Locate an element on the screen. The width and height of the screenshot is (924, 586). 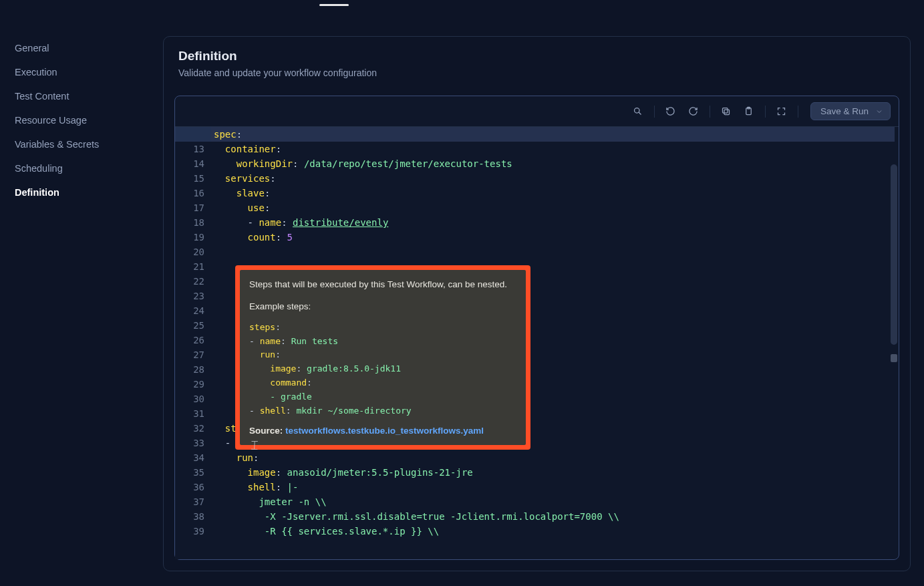
editor-toolbar: Save & Run is located at coordinates (537, 112).